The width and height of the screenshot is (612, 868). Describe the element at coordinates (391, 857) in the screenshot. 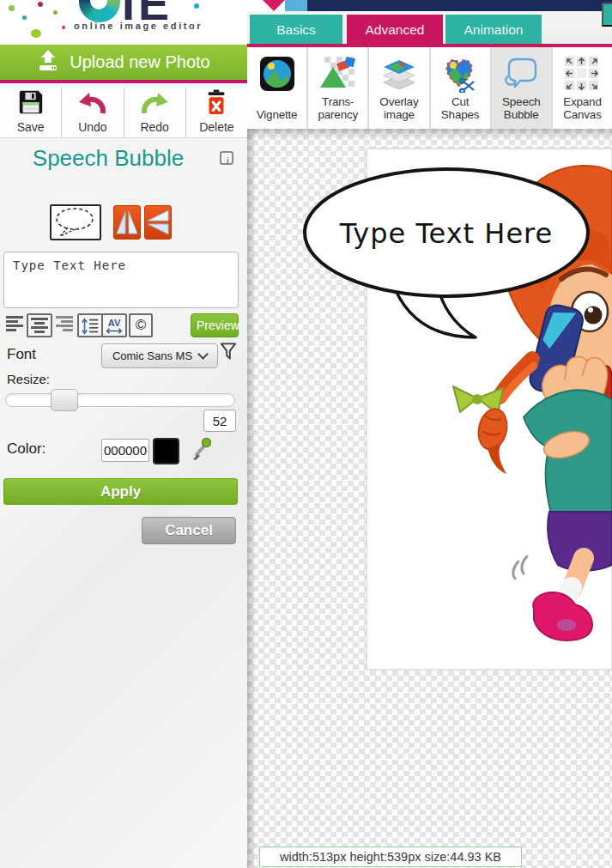

I see `image-status-bar: width:513px height:539px size:44.93 KB` at that location.